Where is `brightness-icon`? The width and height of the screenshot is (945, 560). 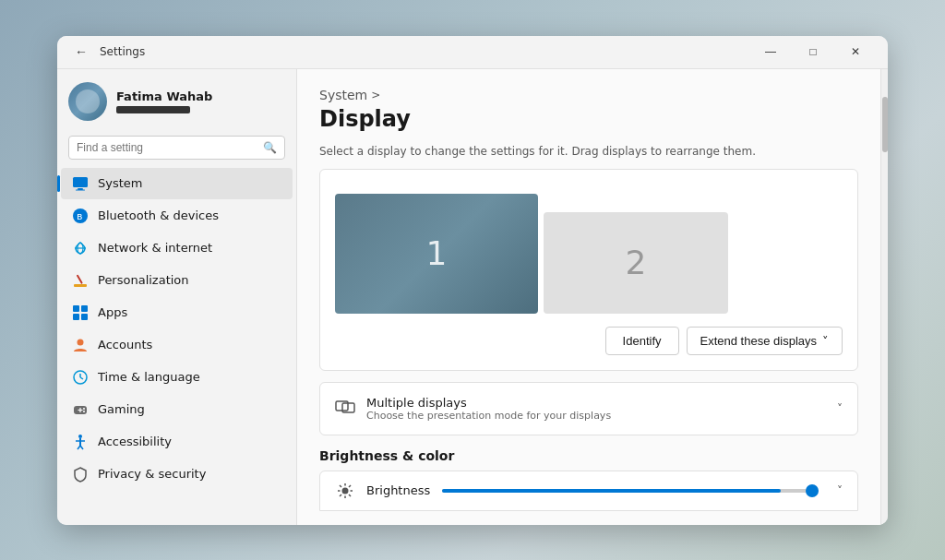
brightness-icon is located at coordinates (345, 491).